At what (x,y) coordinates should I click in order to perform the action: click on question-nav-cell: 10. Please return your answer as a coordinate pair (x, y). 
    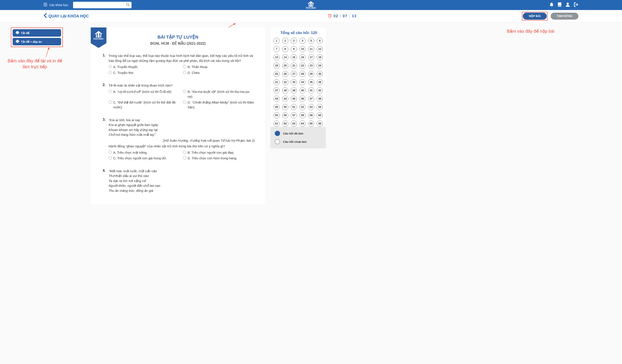
    Looking at the image, I should click on (303, 49).